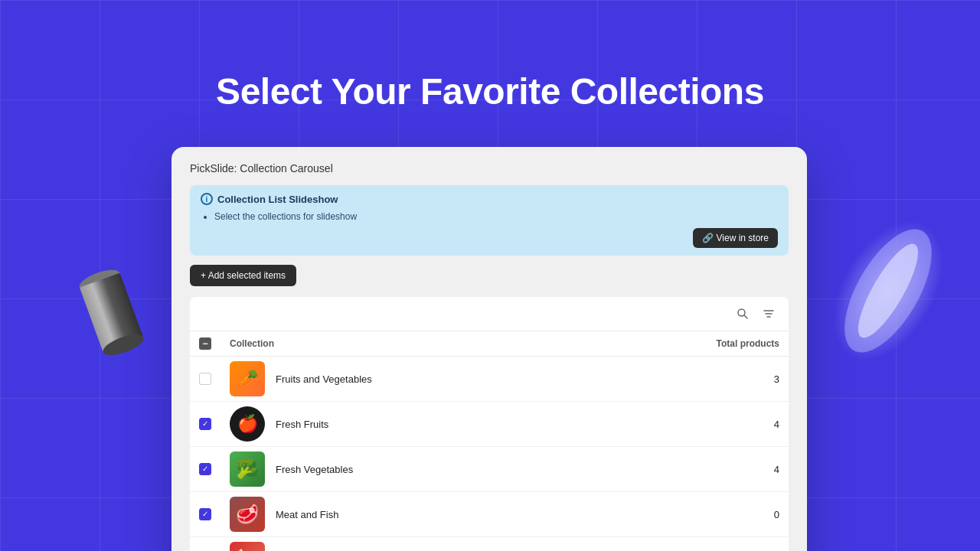  Describe the element at coordinates (247, 469) in the screenshot. I see `row-image-fresh-veg: 🥦` at that location.